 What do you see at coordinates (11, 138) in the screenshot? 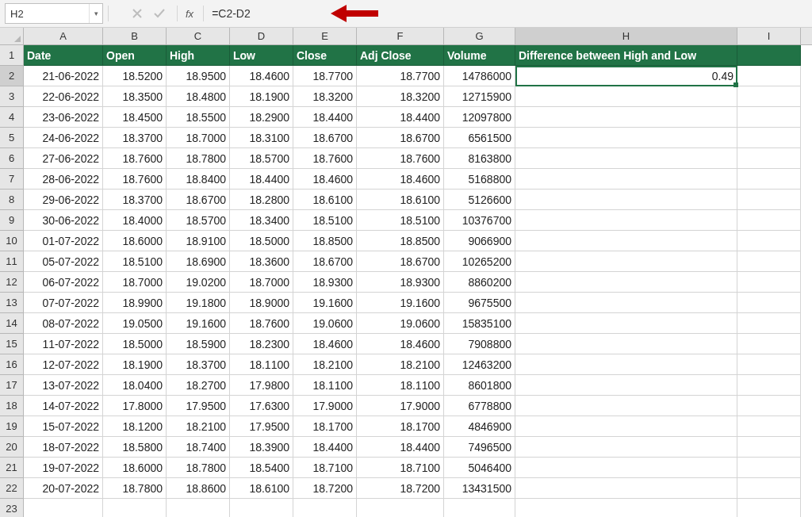
I see `row-header-5: 5` at bounding box center [11, 138].